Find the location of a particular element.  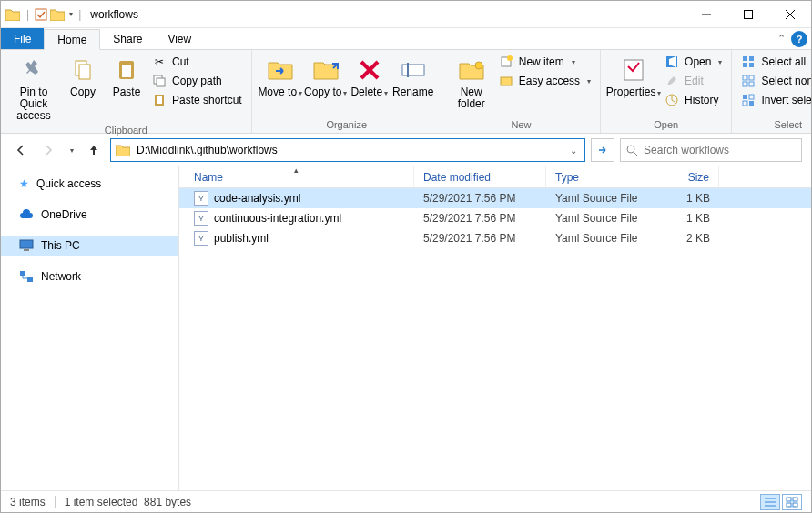

recent-locations-button: ▾ is located at coordinates (71, 150).